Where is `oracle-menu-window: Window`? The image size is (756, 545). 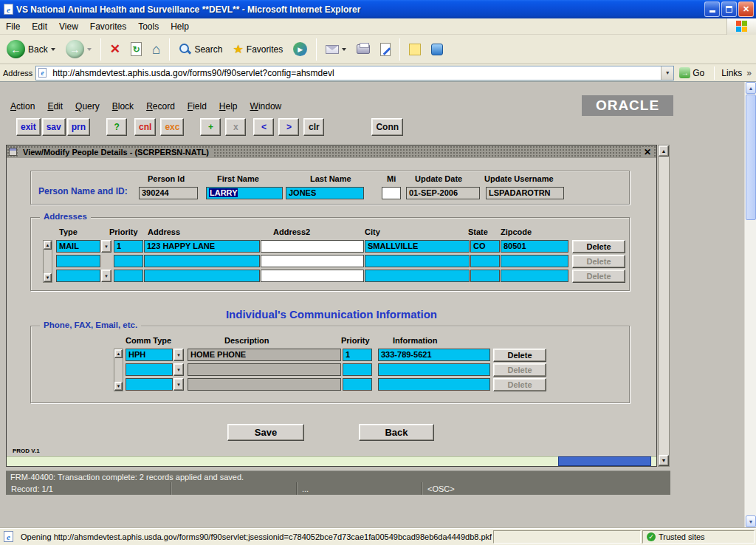 oracle-menu-window: Window is located at coordinates (266, 106).